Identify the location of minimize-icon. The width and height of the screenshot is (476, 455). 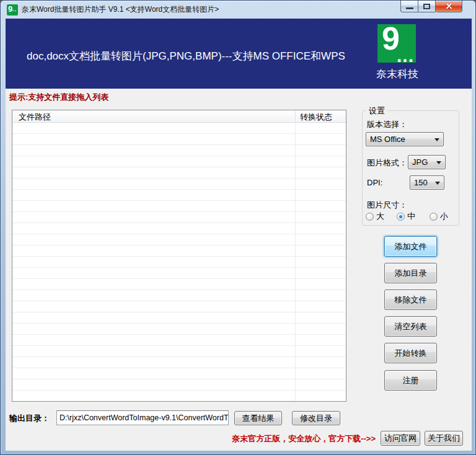
(410, 9).